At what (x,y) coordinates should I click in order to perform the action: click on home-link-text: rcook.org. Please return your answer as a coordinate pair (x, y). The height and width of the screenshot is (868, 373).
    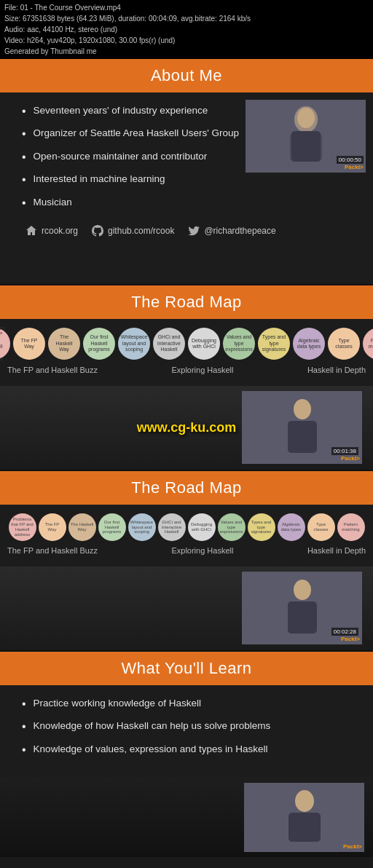
    Looking at the image, I should click on (60, 231).